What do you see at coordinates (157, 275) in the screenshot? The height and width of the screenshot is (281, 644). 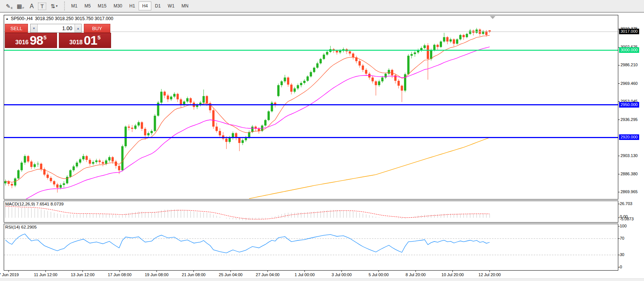 I see `time-axis-label: 19 Jun 08:00` at bounding box center [157, 275].